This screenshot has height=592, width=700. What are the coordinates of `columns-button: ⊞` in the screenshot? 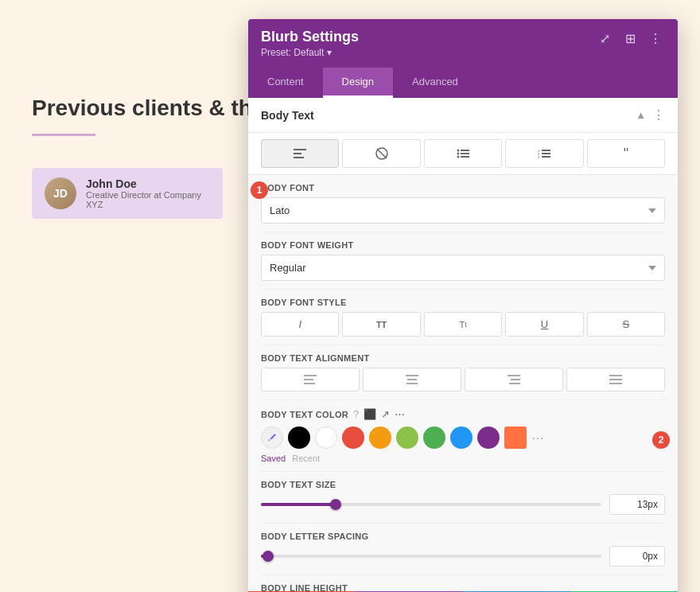 It's located at (630, 38).